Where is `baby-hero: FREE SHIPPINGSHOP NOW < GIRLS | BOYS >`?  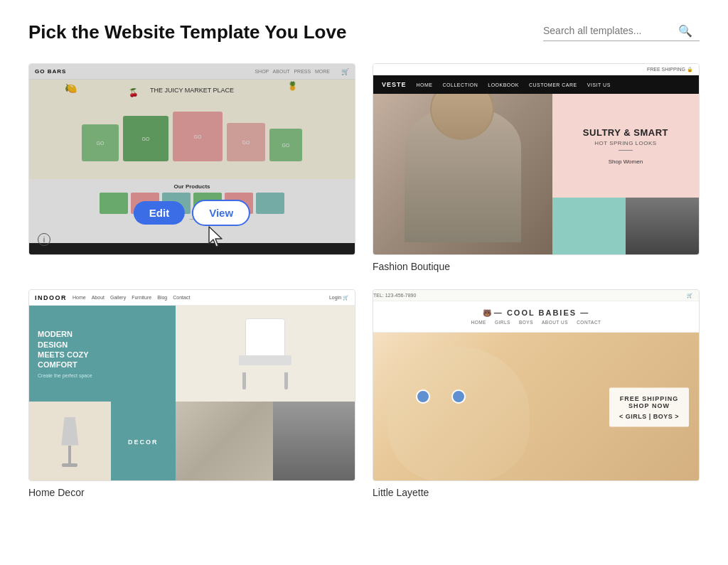 baby-hero: FREE SHIPPINGSHOP NOW < GIRLS | BOYS > is located at coordinates (536, 407).